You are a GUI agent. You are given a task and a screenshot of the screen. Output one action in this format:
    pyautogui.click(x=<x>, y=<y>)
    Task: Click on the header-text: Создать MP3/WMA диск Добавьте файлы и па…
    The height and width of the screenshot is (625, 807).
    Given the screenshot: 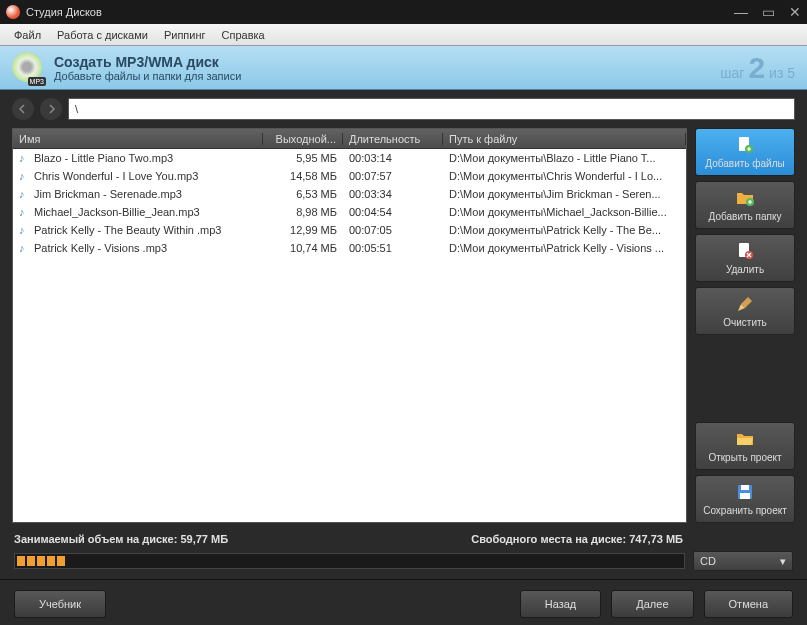 What is the action you would take?
    pyautogui.click(x=148, y=68)
    